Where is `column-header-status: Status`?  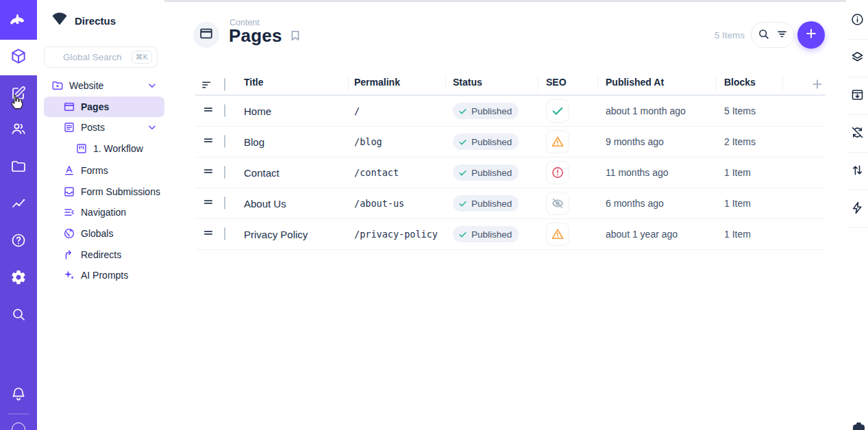
column-header-status: Status is located at coordinates (467, 82).